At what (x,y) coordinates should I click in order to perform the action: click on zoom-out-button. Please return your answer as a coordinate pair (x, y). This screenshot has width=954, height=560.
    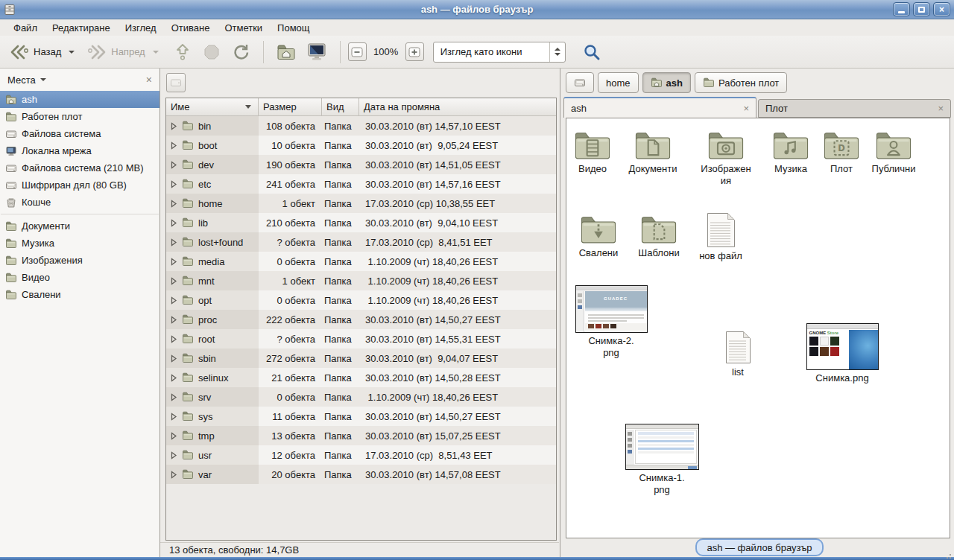
    Looking at the image, I should click on (358, 52).